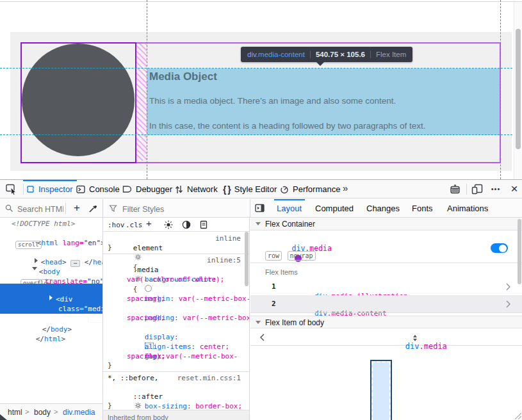  What do you see at coordinates (310, 190) in the screenshot?
I see `tab-performance: Performance` at bounding box center [310, 190].